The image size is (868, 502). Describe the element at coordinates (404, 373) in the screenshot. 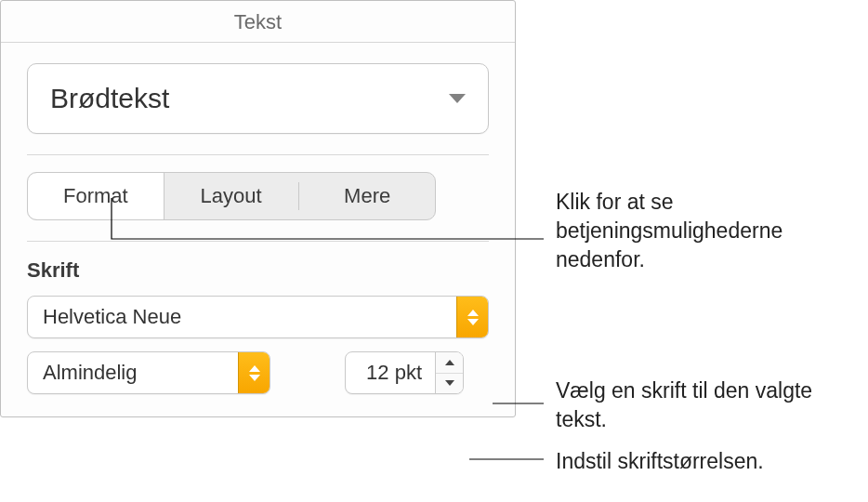

I see `font-size-field: 12 pkt` at that location.